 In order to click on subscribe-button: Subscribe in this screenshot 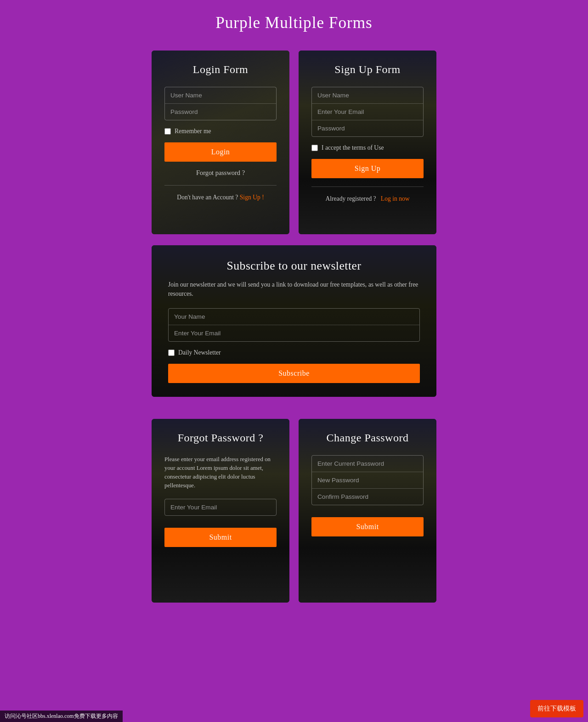, I will do `click(294, 373)`.